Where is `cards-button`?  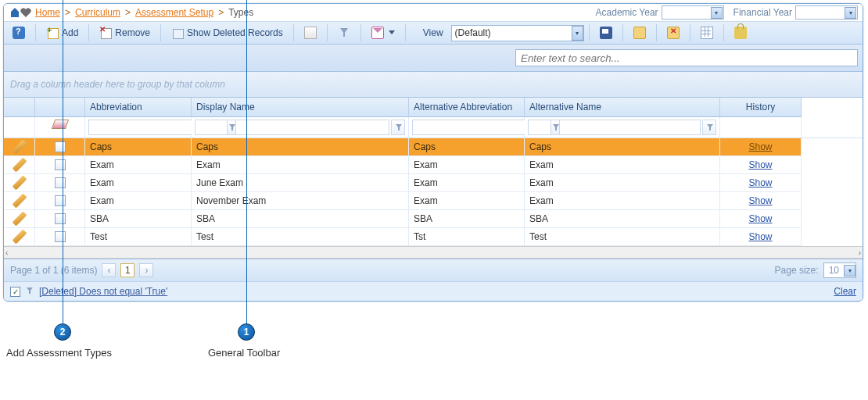
cards-button is located at coordinates (310, 33).